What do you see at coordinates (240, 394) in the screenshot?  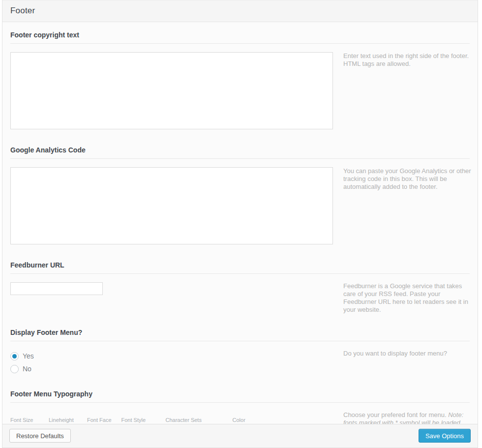 I see `section-title-typography: Footer Menu Typography` at bounding box center [240, 394].